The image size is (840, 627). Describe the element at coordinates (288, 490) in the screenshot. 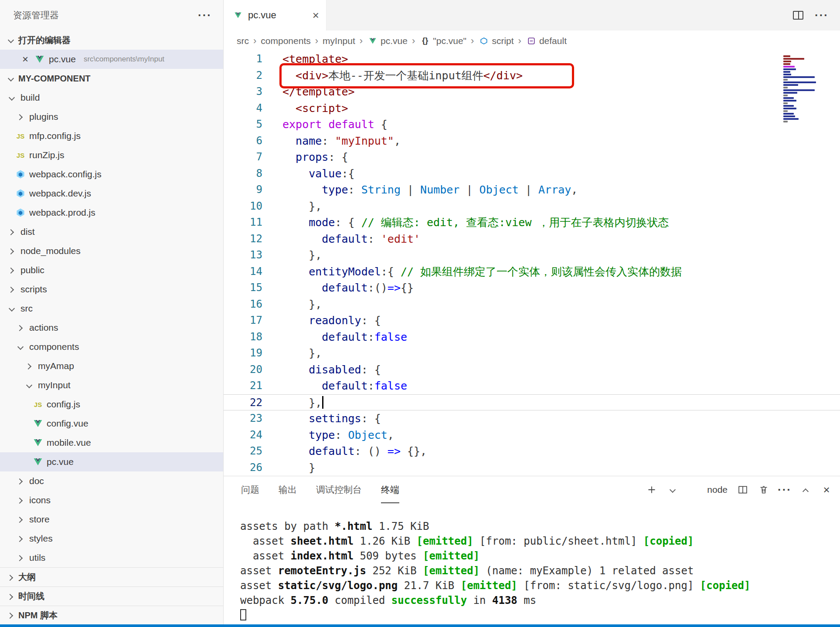

I see `panel-tab-output: 输出` at that location.